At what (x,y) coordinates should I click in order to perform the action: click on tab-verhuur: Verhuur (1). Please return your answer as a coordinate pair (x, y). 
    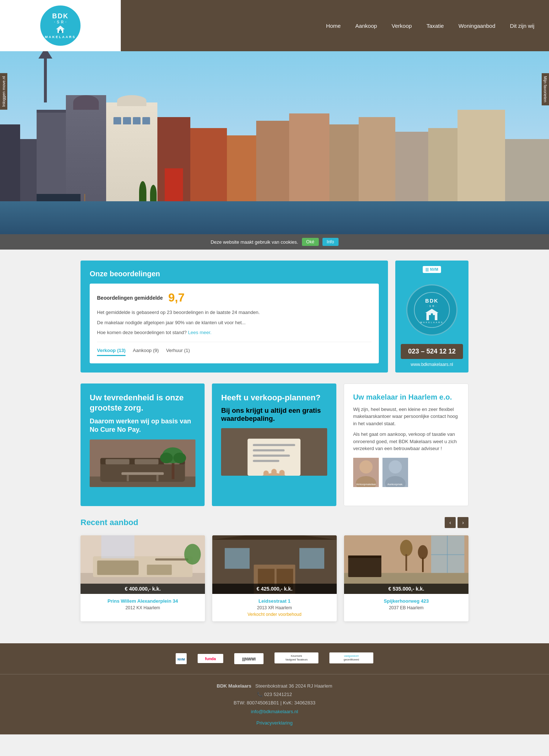
    Looking at the image, I should click on (178, 352).